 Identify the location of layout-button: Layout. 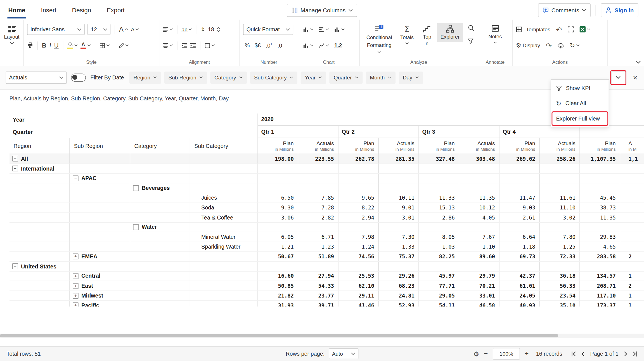
(12, 35).